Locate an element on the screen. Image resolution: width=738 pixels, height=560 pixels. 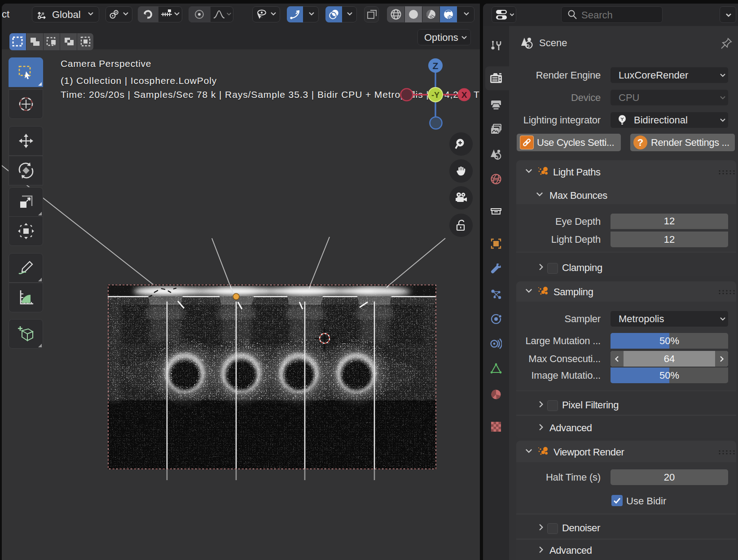
svg-text: X is located at coordinates (464, 95).